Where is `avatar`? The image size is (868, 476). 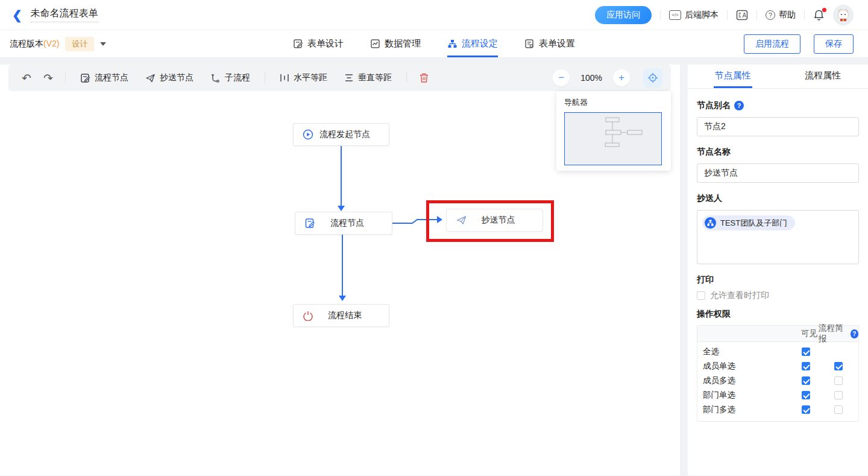
avatar is located at coordinates (843, 15).